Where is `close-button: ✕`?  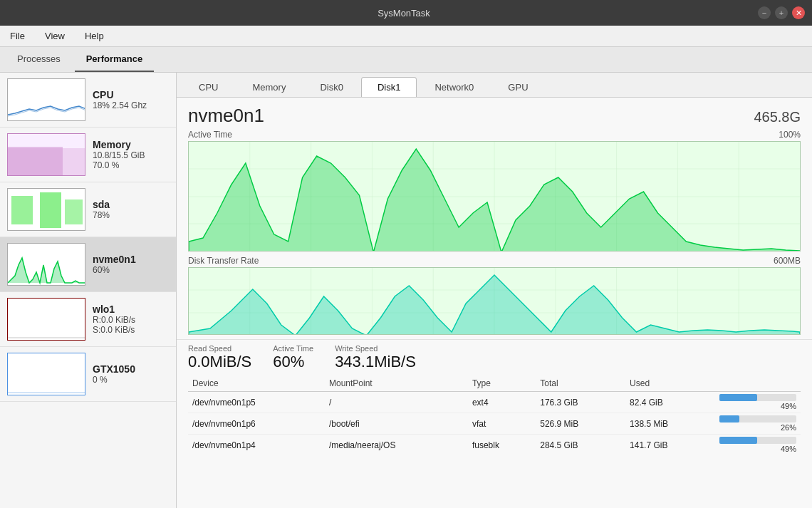 close-button: ✕ is located at coordinates (798, 13).